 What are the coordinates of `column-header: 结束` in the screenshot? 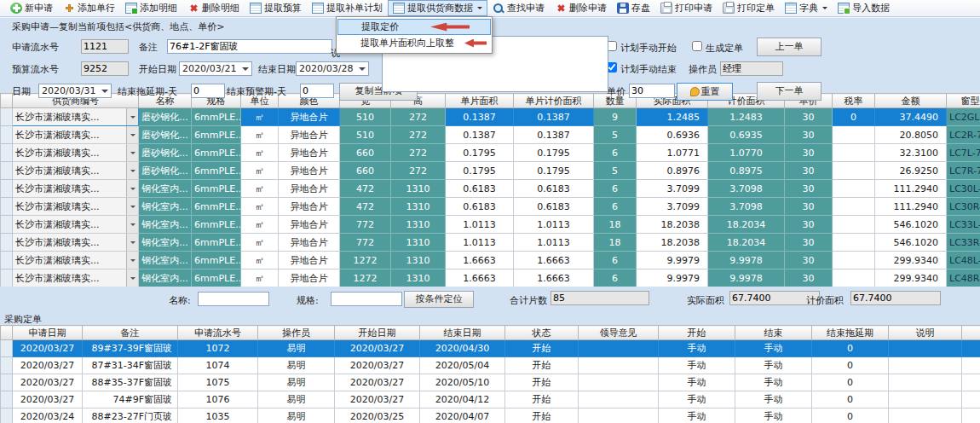 It's located at (774, 333).